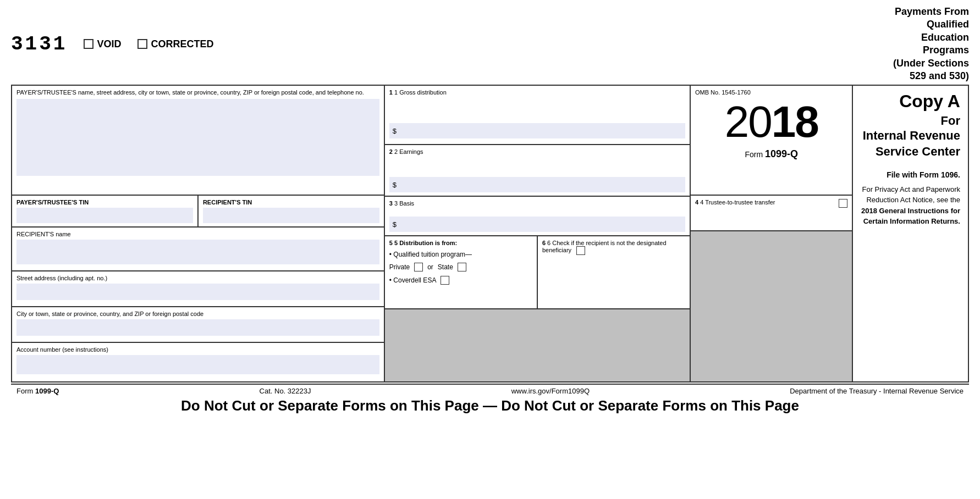 This screenshot has height=499, width=980. I want to click on field-3-label: 3 3 Basis, so click(537, 203).